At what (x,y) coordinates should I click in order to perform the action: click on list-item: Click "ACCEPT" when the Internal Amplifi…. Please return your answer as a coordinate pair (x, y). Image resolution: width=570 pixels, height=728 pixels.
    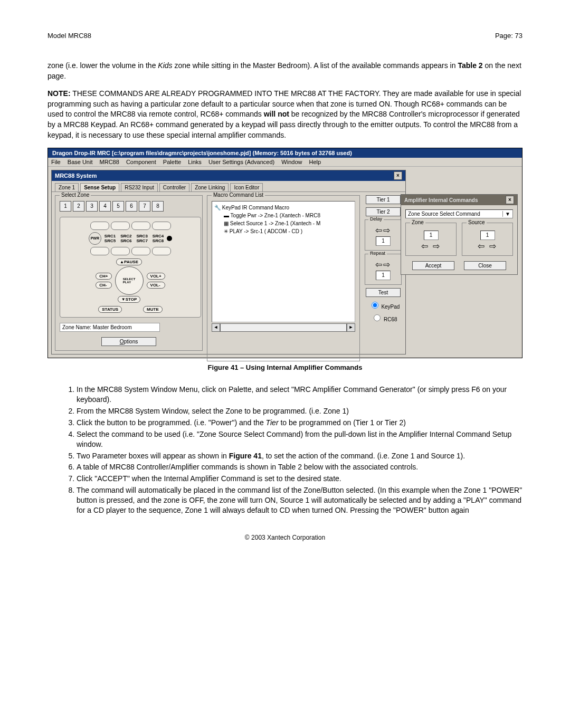
    Looking at the image, I should click on (300, 479).